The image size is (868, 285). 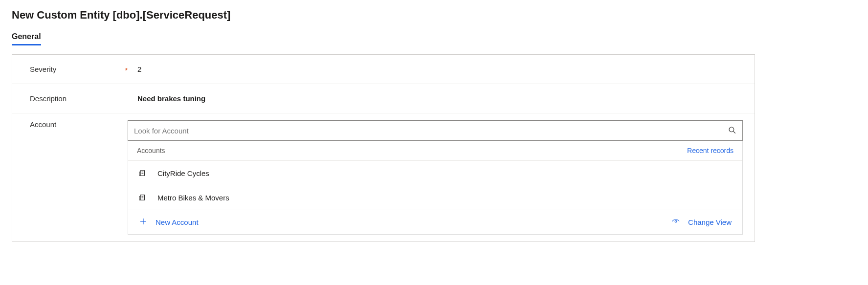 What do you see at coordinates (435, 185) in the screenshot?
I see `dropdown-list: CityRide Cycles Metro Bikes & Movers` at bounding box center [435, 185].